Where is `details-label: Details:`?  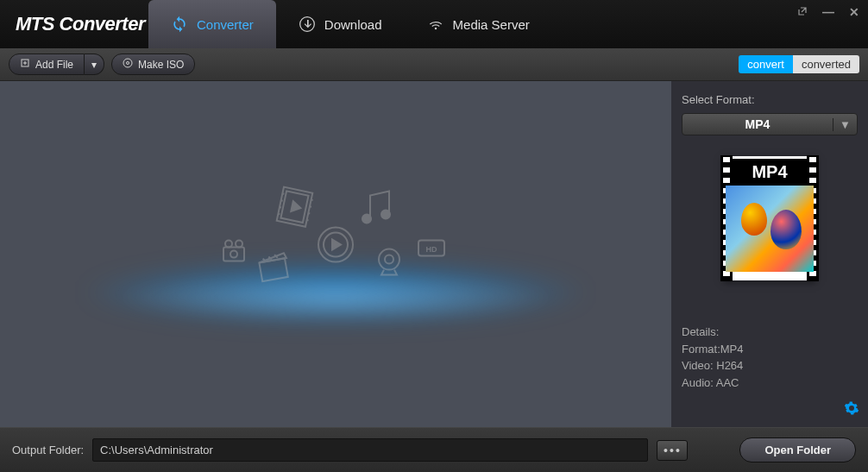 details-label: Details: is located at coordinates (770, 332).